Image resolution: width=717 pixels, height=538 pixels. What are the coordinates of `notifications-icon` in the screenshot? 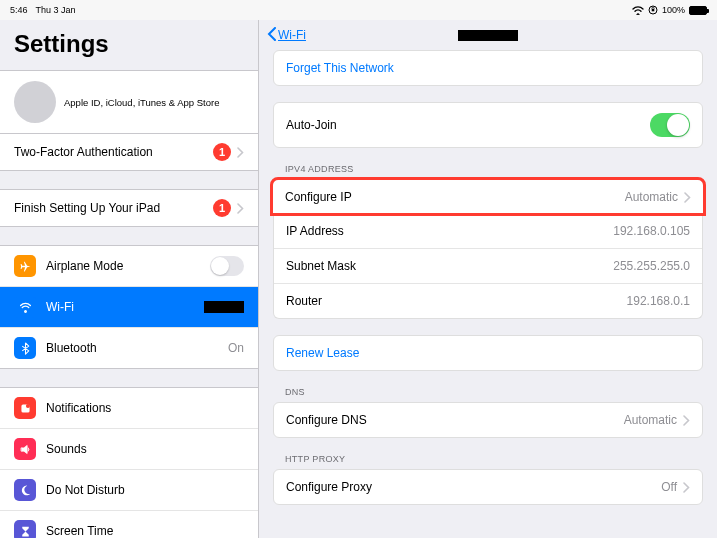 It's located at (25, 408).